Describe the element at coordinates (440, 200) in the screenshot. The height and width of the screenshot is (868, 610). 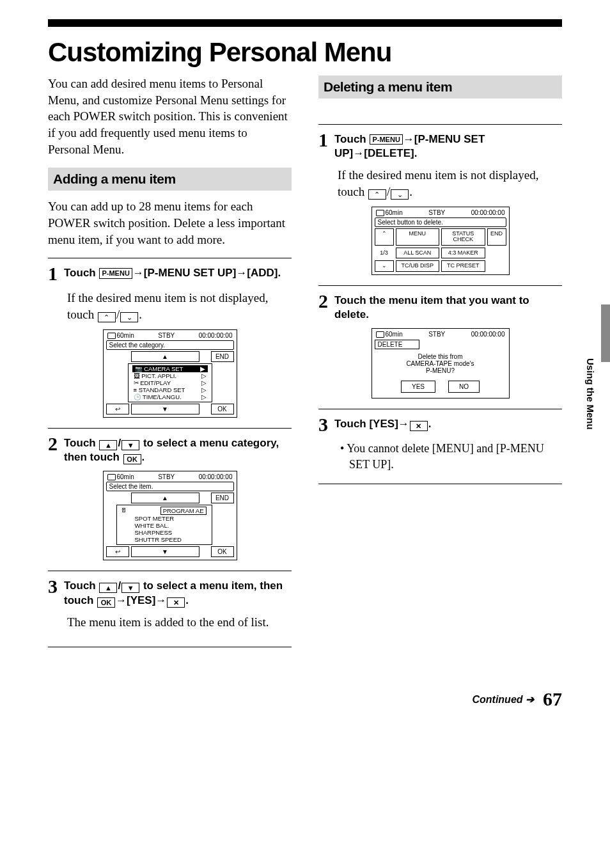
I see `deleting-step-1: 1 Touch P-MENU→[P-MENU SET UP]→[DELETE].…` at that location.